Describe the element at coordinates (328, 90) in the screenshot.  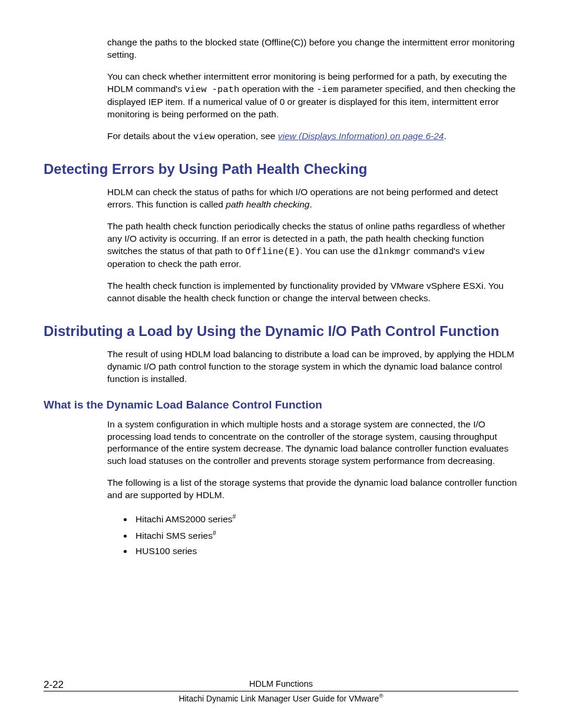
I see `code: -iem` at that location.